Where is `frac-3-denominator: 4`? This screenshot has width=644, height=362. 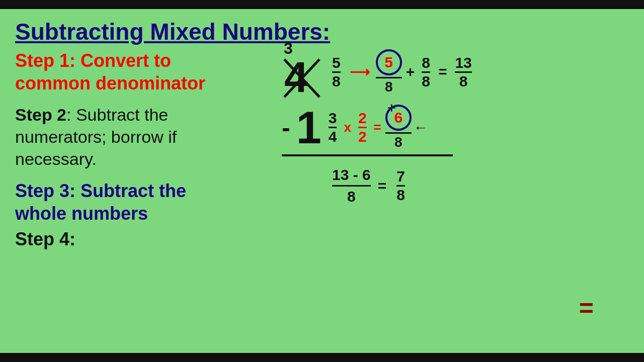
frac-3-denominator: 4 is located at coordinates (333, 136).